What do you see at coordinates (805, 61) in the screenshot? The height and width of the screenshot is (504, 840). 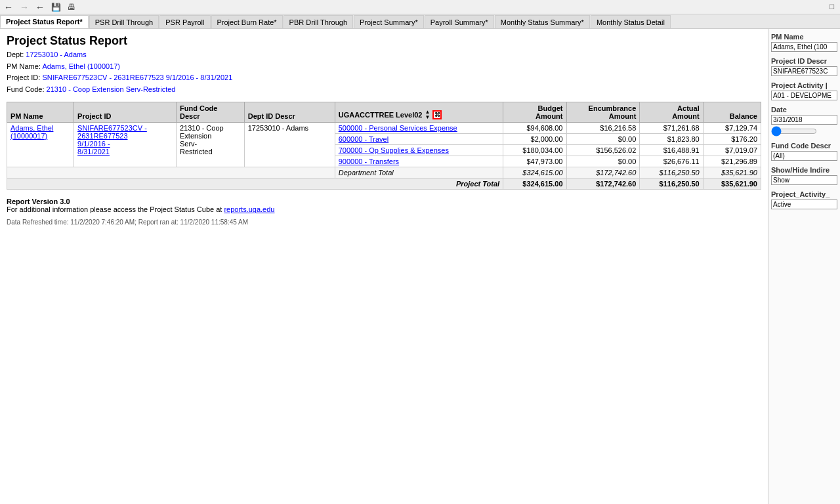 I see `panel-project-id-label: Project ID Descr` at bounding box center [805, 61].